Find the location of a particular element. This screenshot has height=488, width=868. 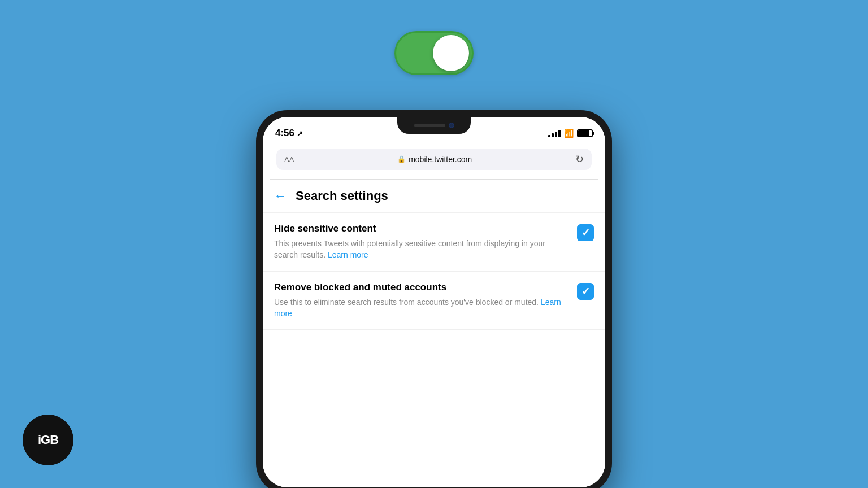

status-bar: 4:56 ↗ 📶 is located at coordinates (434, 132).